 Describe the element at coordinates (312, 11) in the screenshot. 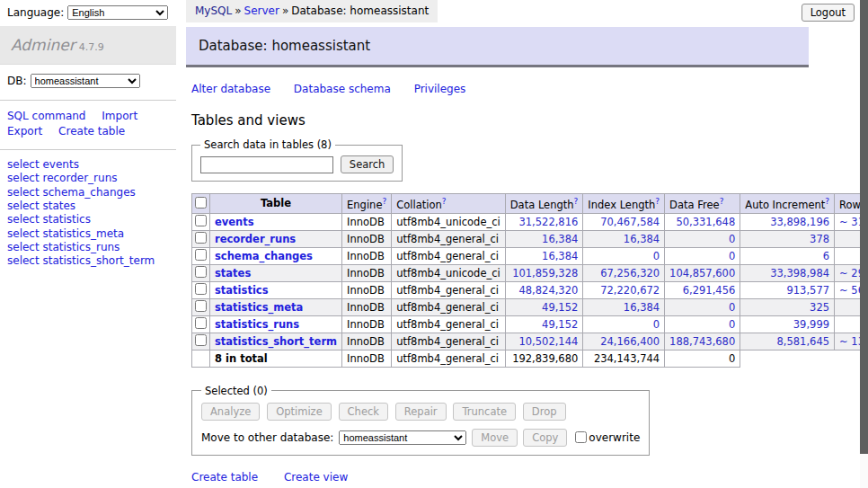

I see `breadcrumb: MySQL»Server»Database: homeassistant` at that location.